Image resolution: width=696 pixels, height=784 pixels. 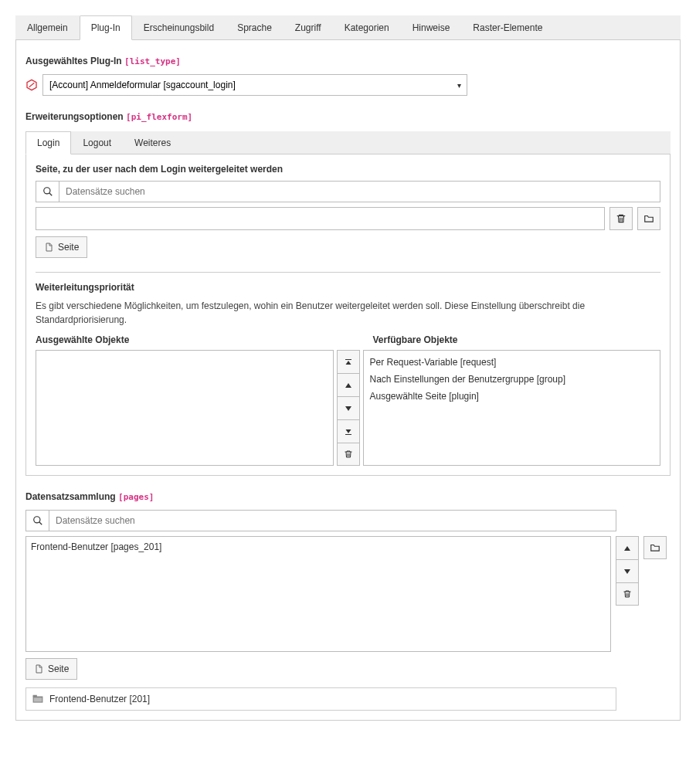 I want to click on tab-erscheinungsbild: Erscheinungsbild, so click(x=179, y=28).